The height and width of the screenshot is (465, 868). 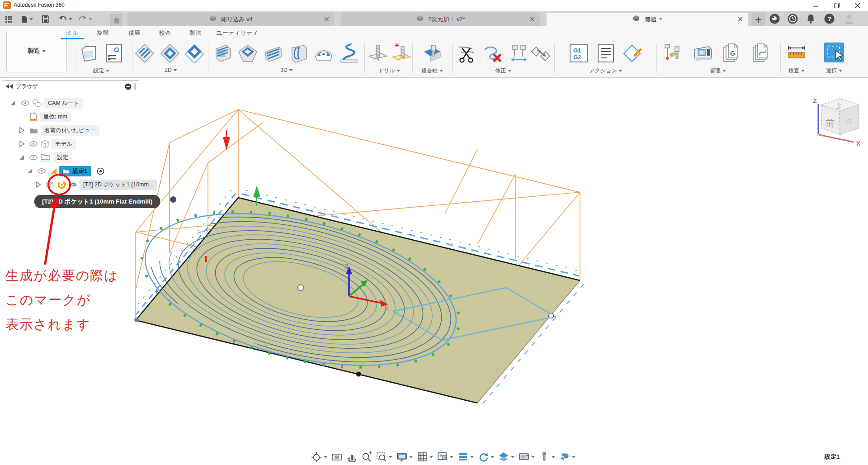 I want to click on help-icon: ?, so click(x=829, y=19).